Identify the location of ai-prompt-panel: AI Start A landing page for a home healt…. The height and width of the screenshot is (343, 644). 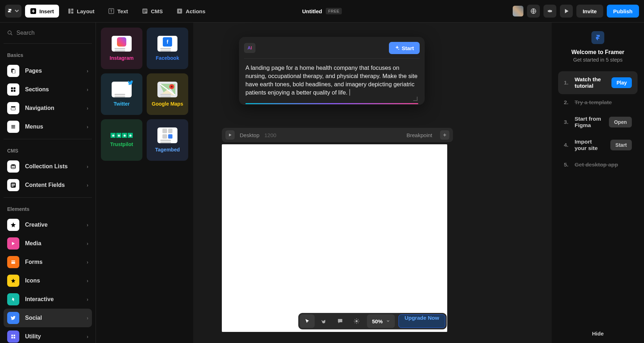
(332, 71).